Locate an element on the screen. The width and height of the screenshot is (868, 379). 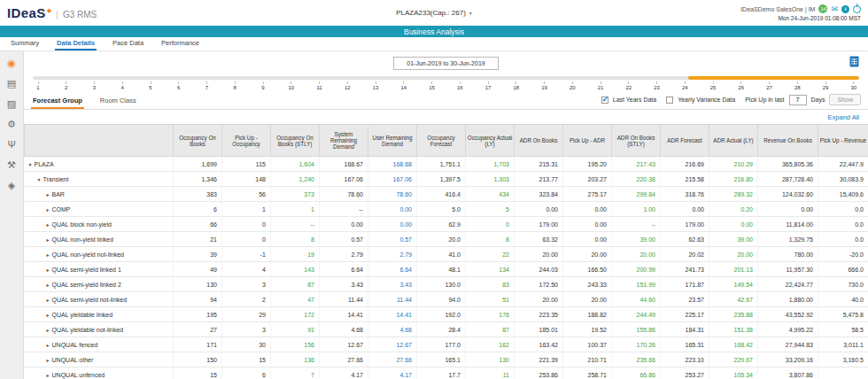
timeline-day: 28 is located at coordinates (797, 86).